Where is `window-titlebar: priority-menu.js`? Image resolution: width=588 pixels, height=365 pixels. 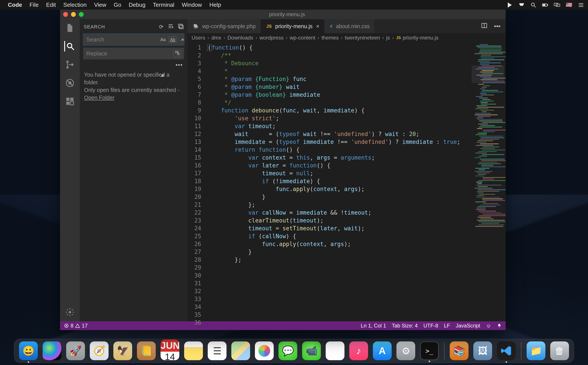 window-titlebar: priority-menu.js is located at coordinates (283, 14).